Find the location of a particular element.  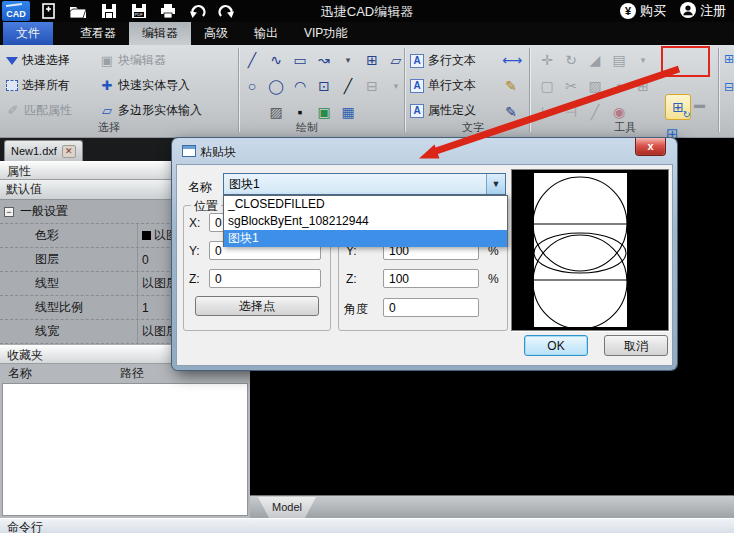

collapse-icon: − is located at coordinates (9, 212).